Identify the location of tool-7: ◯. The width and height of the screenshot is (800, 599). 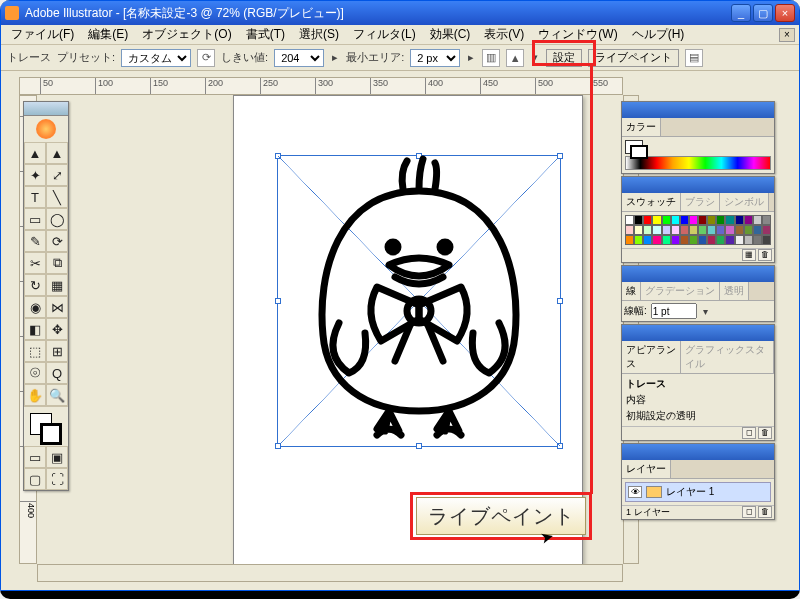
(57, 219).